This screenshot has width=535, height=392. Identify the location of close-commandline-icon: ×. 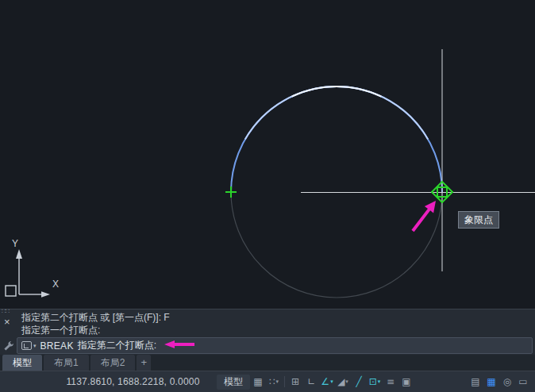
(7, 322).